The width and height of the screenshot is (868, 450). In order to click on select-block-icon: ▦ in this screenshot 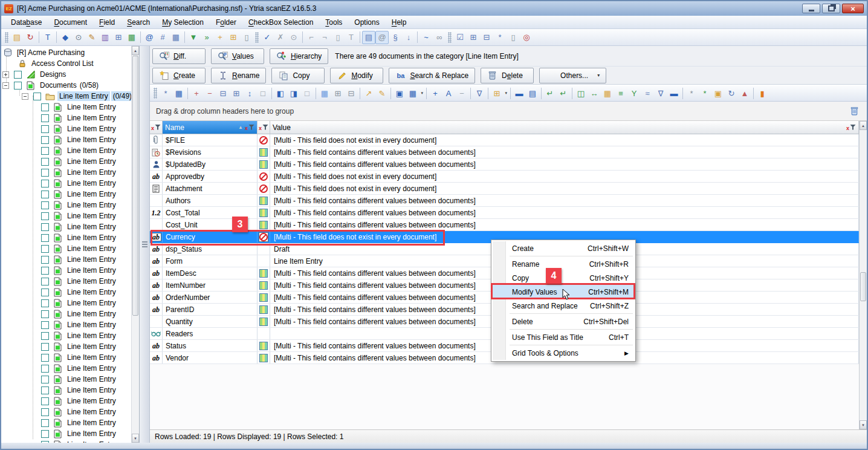, I will do `click(325, 93)`.